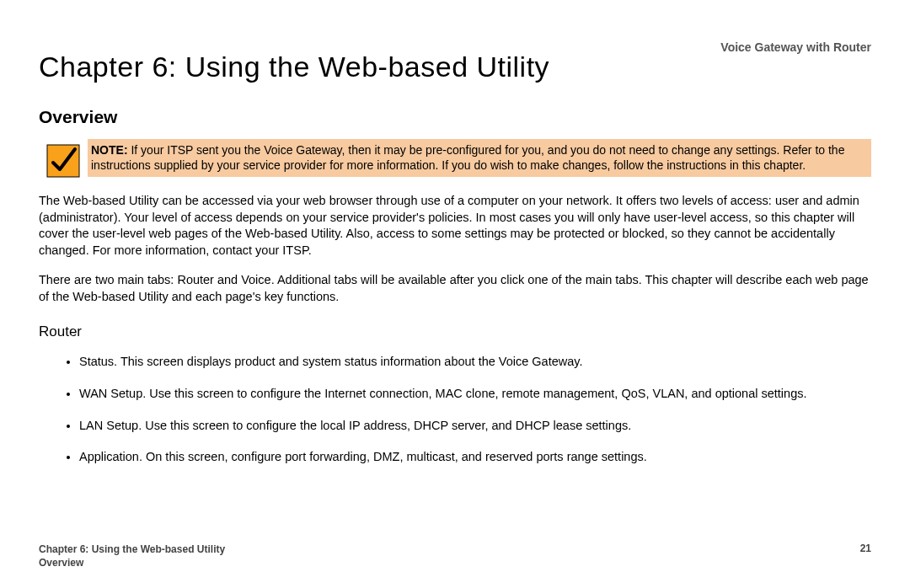  What do you see at coordinates (479, 158) in the screenshot?
I see `note-text: NOTE: If your ITSP sent you the Voice Ga…` at bounding box center [479, 158].